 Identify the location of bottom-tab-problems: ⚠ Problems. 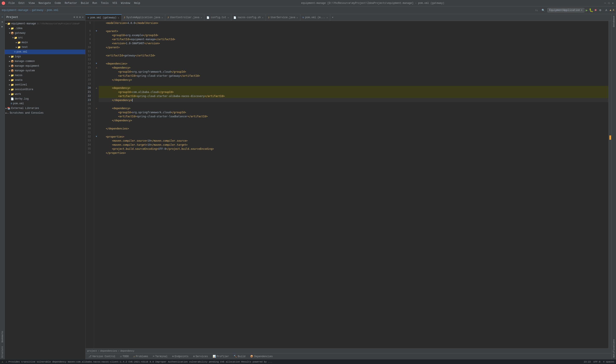
(141, 356).